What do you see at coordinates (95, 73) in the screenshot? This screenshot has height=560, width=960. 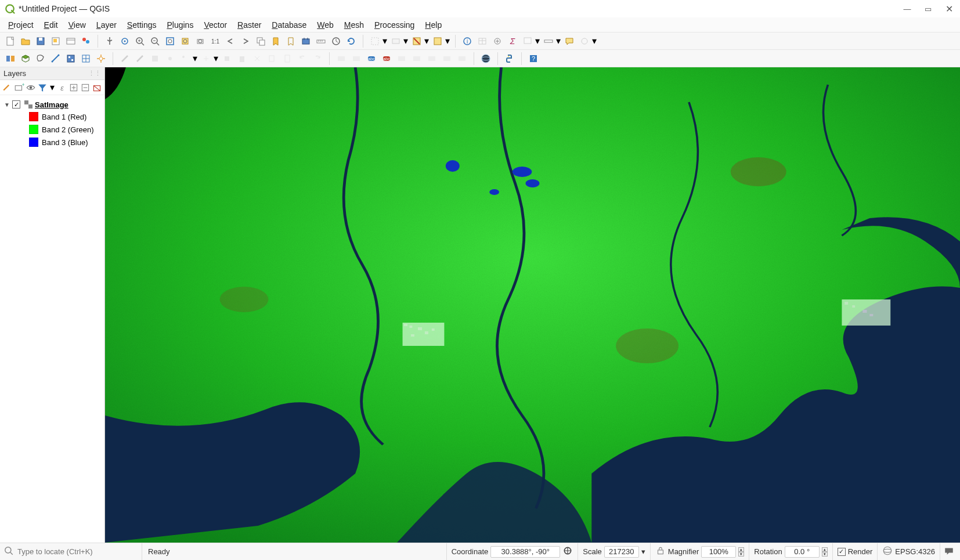 I see `layers-panel-undock-icon: ⋮⋮` at bounding box center [95, 73].